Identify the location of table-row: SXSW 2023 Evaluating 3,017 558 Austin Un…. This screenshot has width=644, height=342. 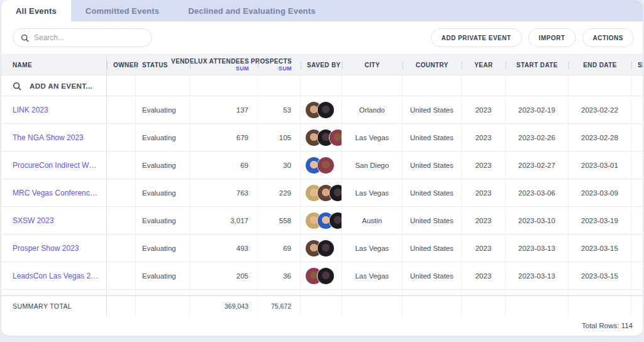
(322, 221).